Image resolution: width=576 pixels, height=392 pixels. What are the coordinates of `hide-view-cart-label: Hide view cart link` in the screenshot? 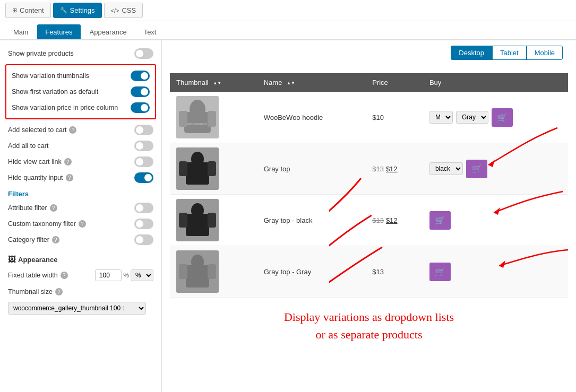 It's located at (35, 162).